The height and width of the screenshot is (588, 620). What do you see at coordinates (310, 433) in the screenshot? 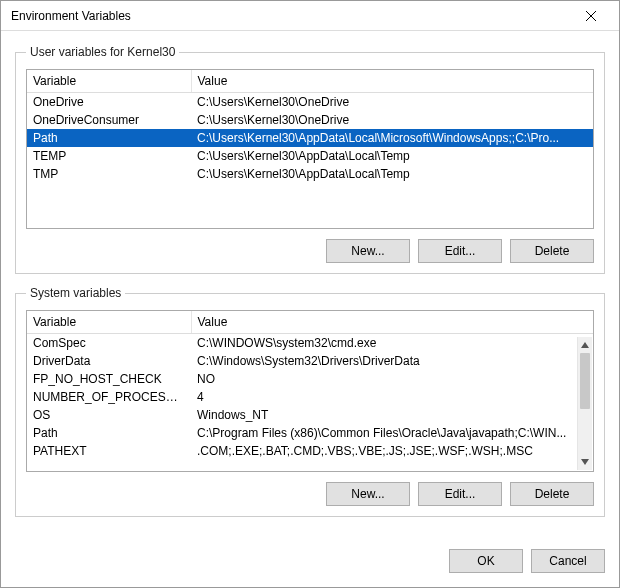
I see `table-row: PathC:\Program Files (x86)\Common Files\…` at bounding box center [310, 433].